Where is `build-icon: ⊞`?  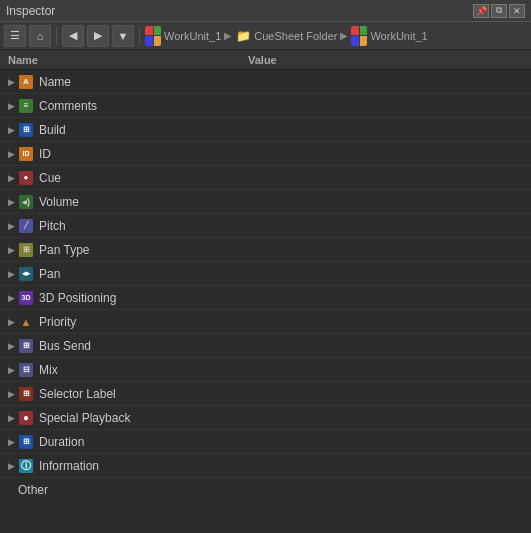
build-icon: ⊞ is located at coordinates (26, 130).